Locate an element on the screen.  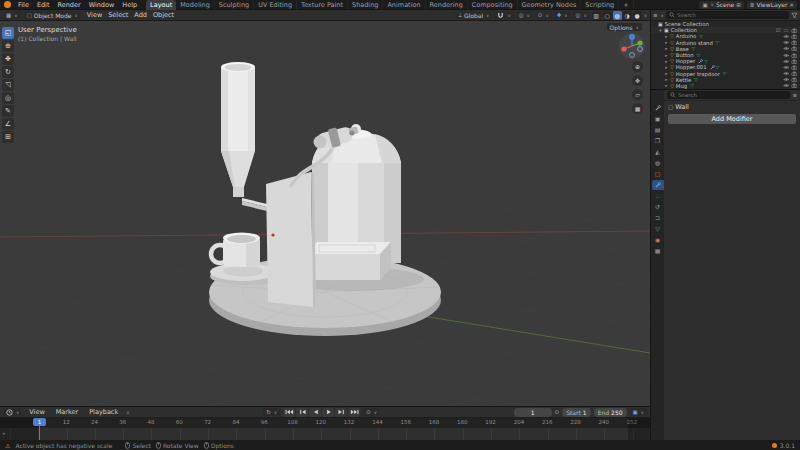
outliner-search is located at coordinates (728, 15).